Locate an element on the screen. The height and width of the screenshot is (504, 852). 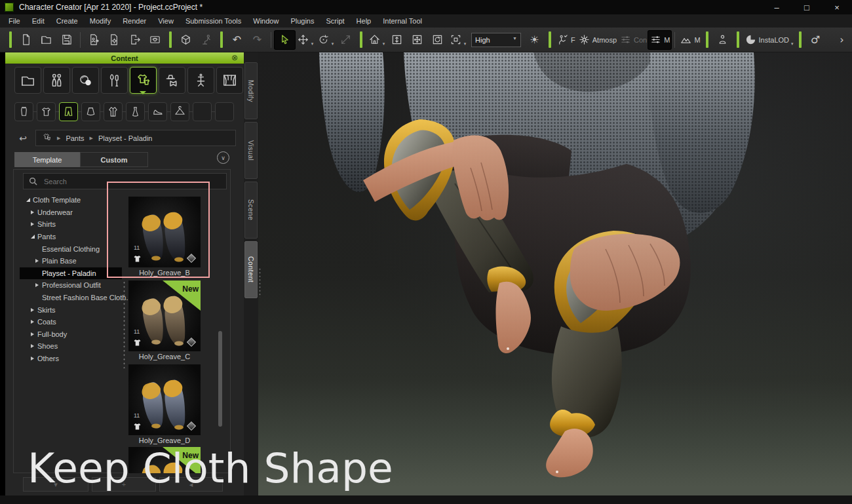
tree-item-full-body: Full-body is located at coordinates (71, 334).